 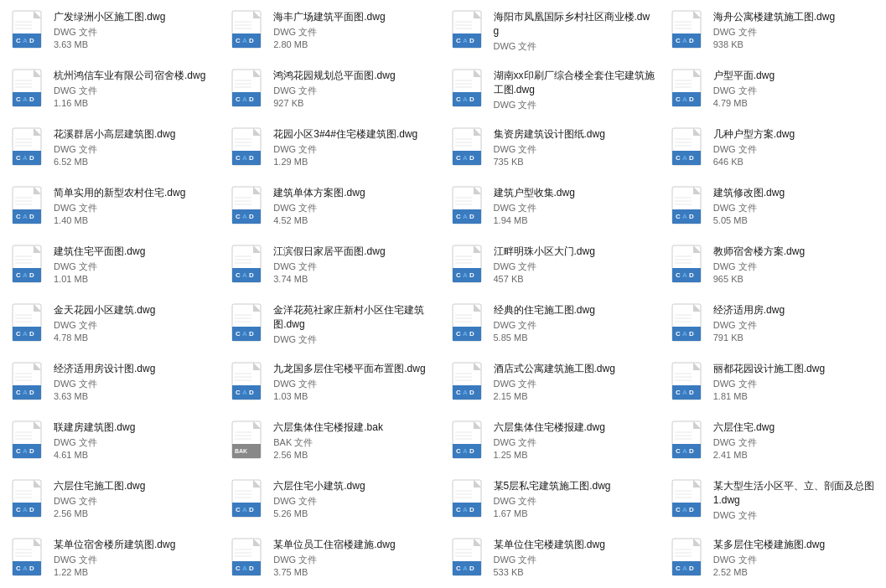 What do you see at coordinates (134, 103) in the screenshot?
I see `file-size: 1.16 MB` at bounding box center [134, 103].